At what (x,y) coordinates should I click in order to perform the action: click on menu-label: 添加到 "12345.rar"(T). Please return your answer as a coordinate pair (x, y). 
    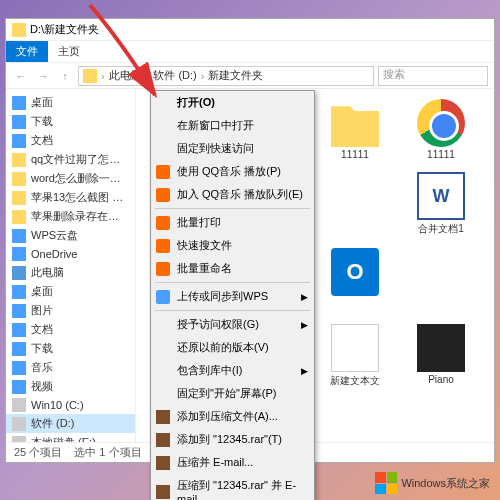
    Looking at the image, I should click on (230, 440).